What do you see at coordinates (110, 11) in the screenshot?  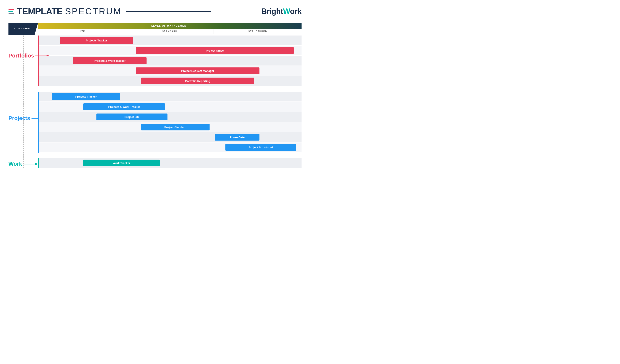 I see `title-block: TEMPLATE SPECTRUM` at bounding box center [110, 11].